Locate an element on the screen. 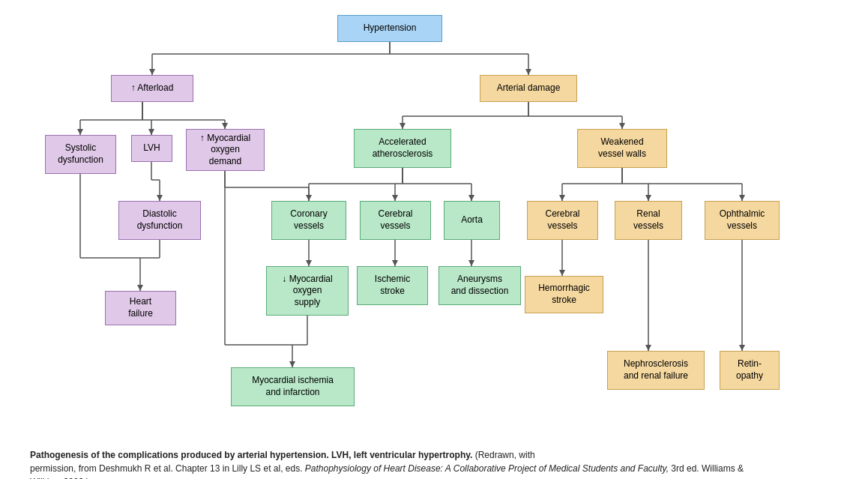  diastolic-dysfunction-node: Diastolicdysfunction is located at coordinates (160, 220).